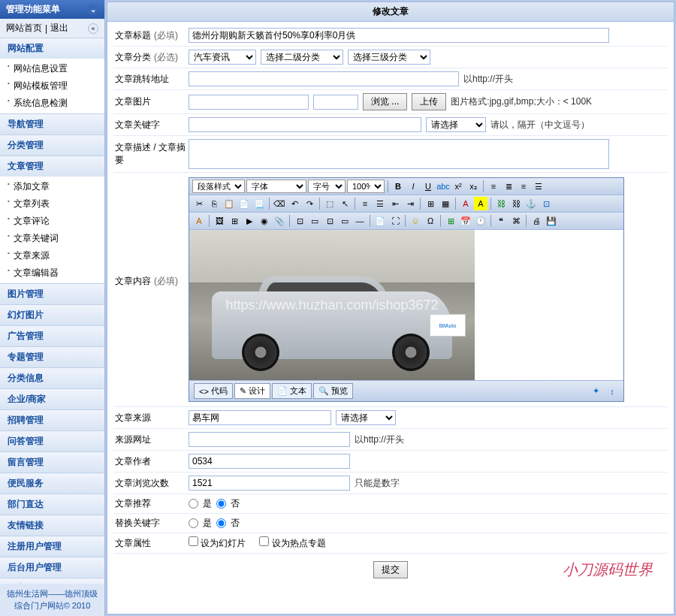  Describe the element at coordinates (53, 186) in the screenshot. I see `menu-item: 添加文章` at that location.